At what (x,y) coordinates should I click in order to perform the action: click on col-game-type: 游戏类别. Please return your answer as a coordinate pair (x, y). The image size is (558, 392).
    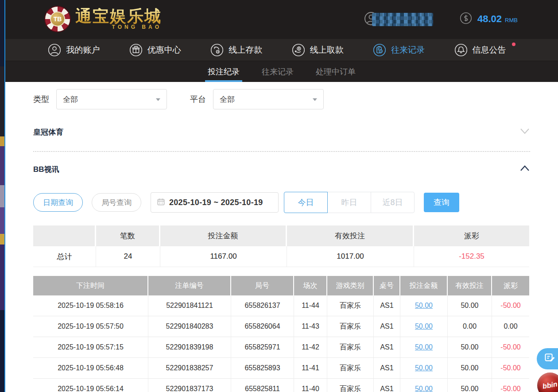
    Looking at the image, I should click on (351, 286).